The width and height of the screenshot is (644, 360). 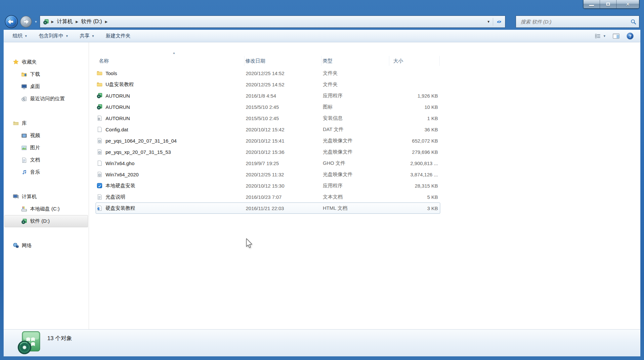 What do you see at coordinates (91, 22) in the screenshot?
I see `breadcrumb-item-drive-d: 软件 (D:)` at bounding box center [91, 22].